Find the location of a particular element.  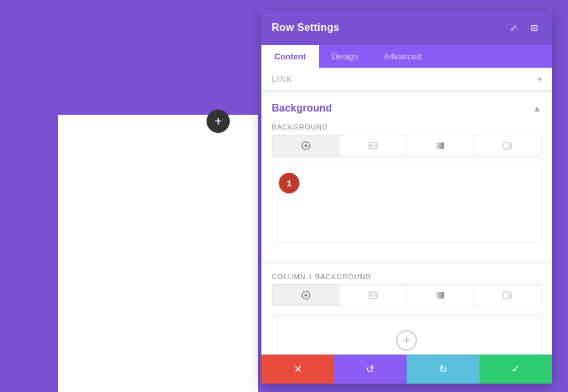

col1-bg-tab-image is located at coordinates (373, 295).